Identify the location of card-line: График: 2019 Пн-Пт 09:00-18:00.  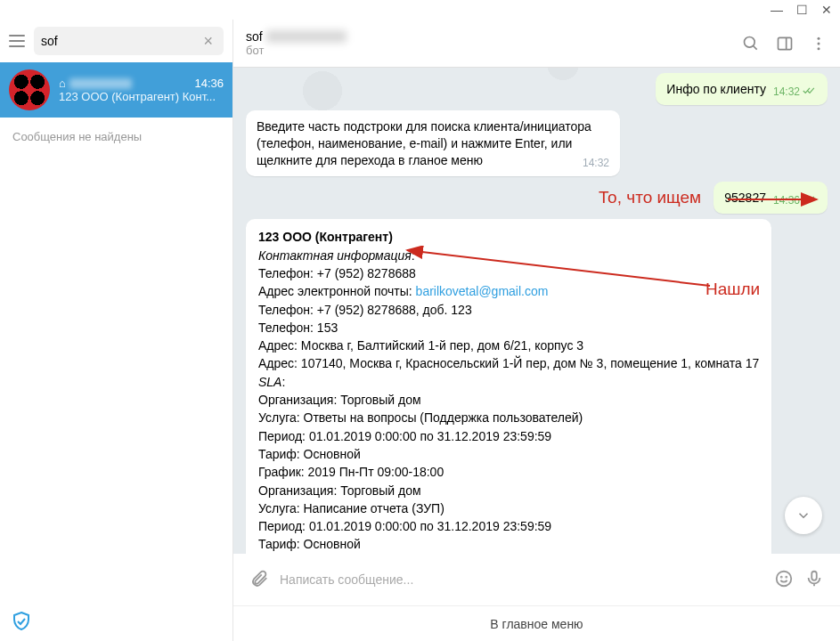
(509, 472).